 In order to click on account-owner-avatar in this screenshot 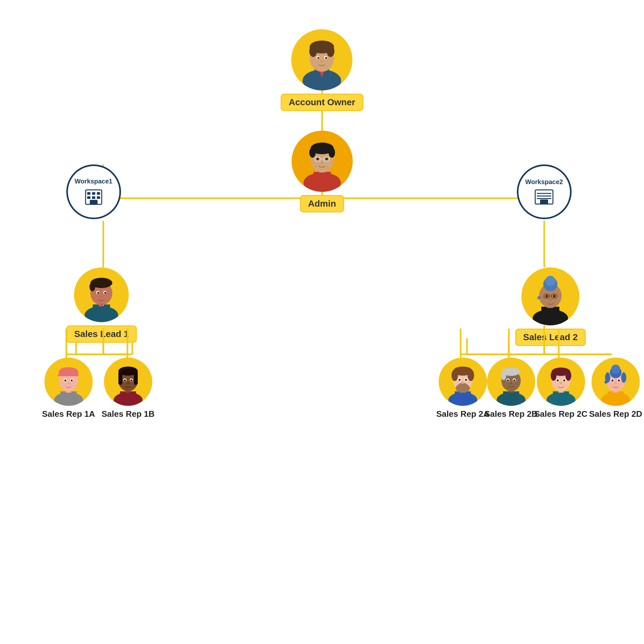, I will do `click(322, 60)`.